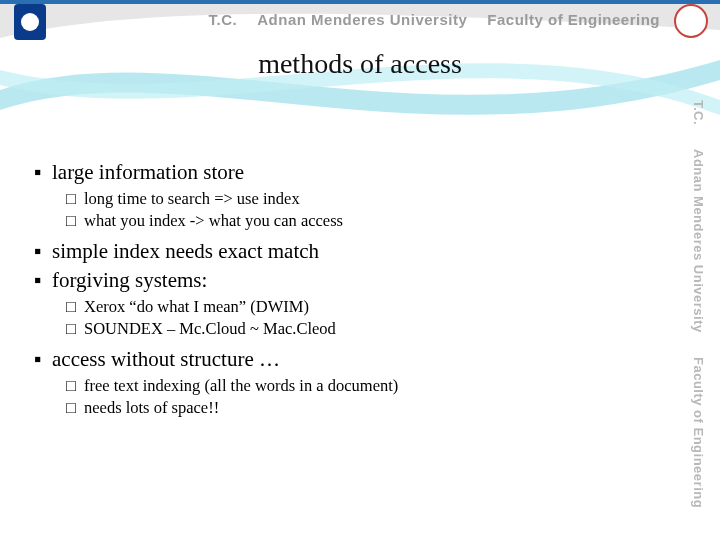  I want to click on rightbar-faculty: Faculty of Engineering, so click(698, 432).